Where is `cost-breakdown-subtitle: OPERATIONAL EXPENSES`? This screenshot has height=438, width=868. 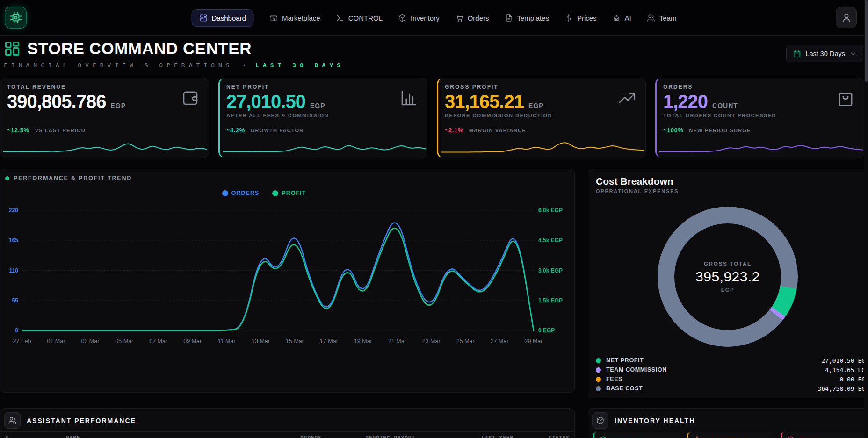 cost-breakdown-subtitle: OPERATIONAL EXPENSES is located at coordinates (732, 191).